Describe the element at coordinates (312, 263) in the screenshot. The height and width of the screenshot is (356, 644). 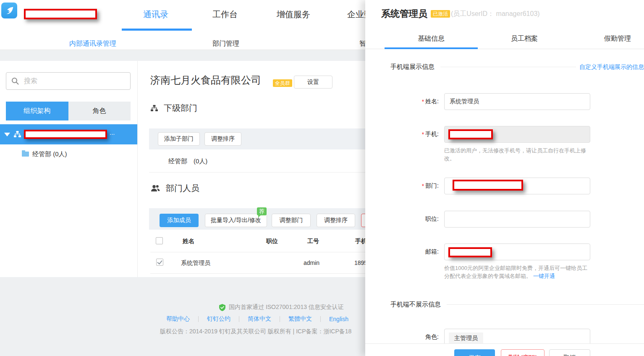
I see `row-jobno: admin` at that location.